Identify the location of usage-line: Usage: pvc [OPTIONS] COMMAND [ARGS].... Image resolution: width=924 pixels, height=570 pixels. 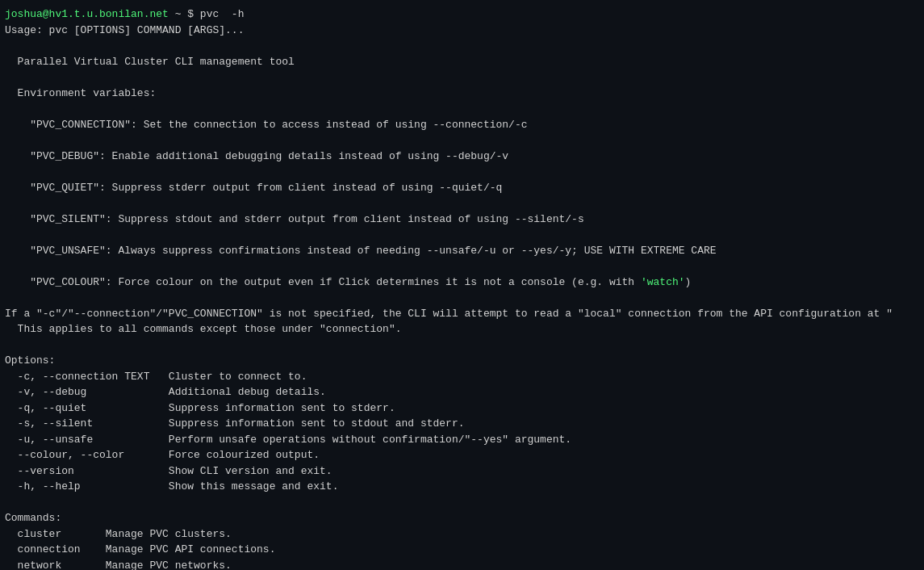
(462, 31).